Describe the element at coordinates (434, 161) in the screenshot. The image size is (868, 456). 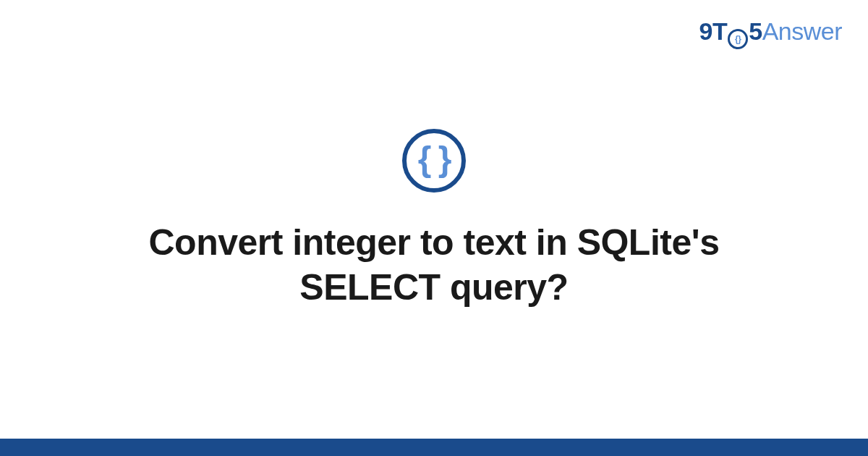
I see `code-braces-icon: { }` at that location.